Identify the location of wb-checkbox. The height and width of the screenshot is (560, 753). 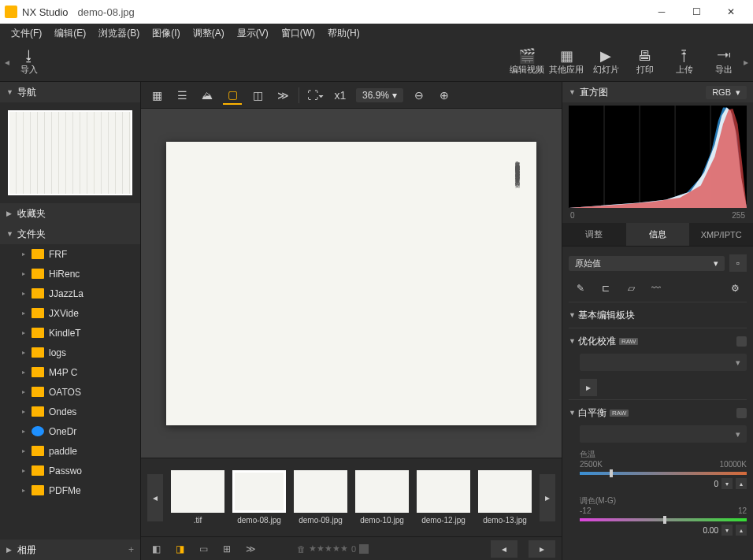
(742, 413).